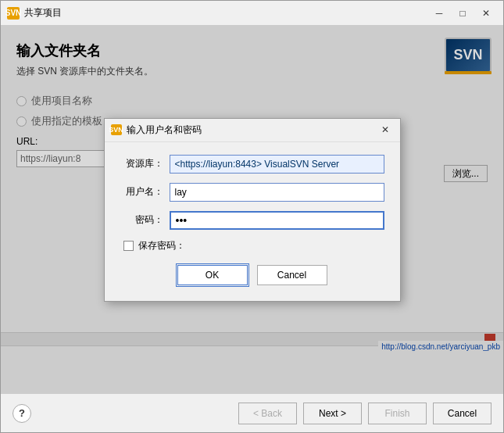 The width and height of the screenshot is (504, 433). Describe the element at coordinates (439, 13) in the screenshot. I see `minimize-button: ─` at that location.